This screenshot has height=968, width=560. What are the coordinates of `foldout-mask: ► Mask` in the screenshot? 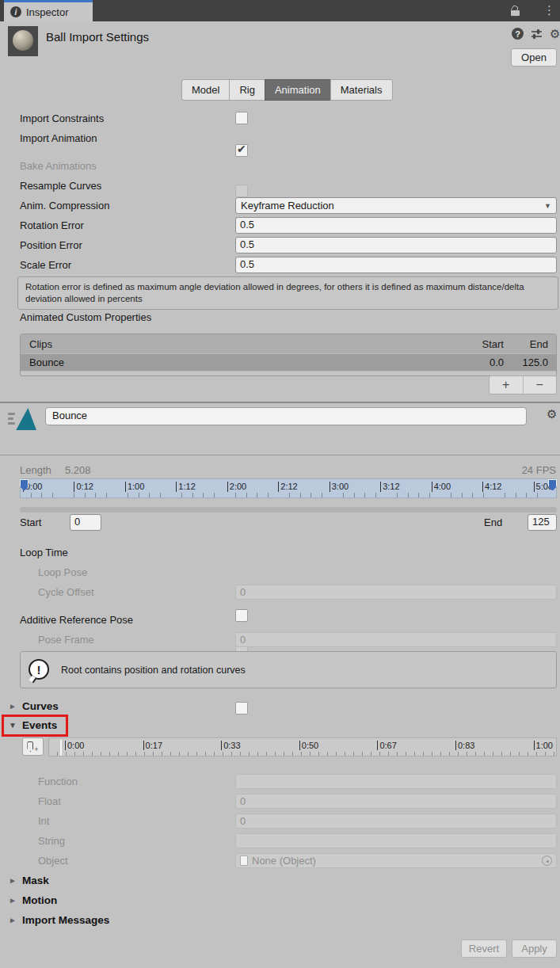 It's located at (29, 881).